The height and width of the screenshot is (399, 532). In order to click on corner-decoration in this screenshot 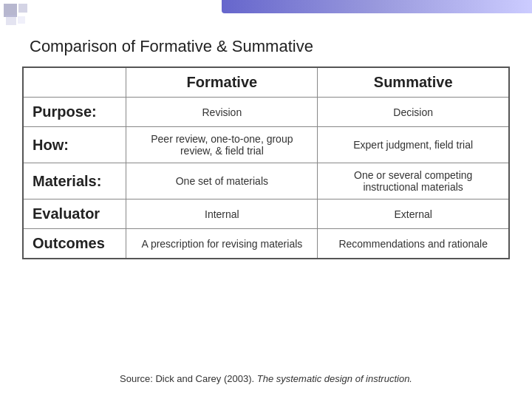, I will do `click(22, 15)`.